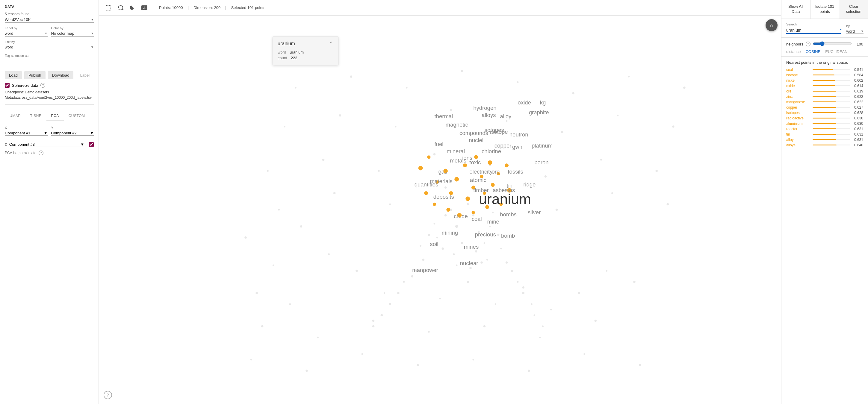 The width and height of the screenshot is (868, 404). Describe the element at coordinates (796, 9) in the screenshot. I see `show-all-button: Show All Data` at that location.